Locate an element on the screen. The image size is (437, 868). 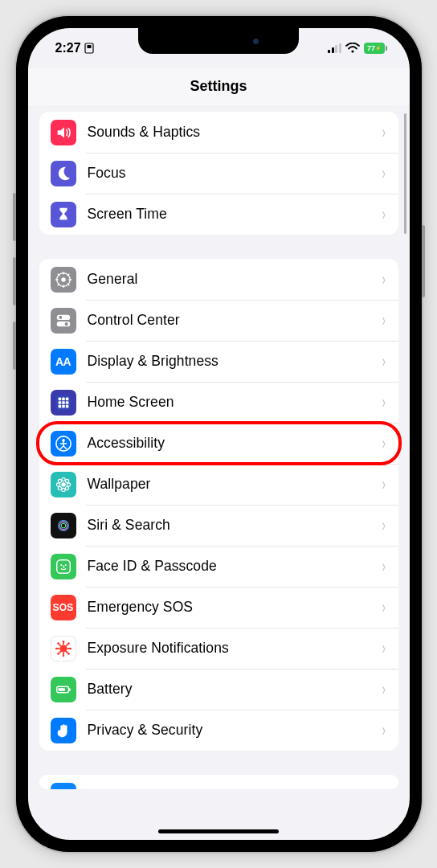
row-label: Siri & Search is located at coordinates (235, 526).